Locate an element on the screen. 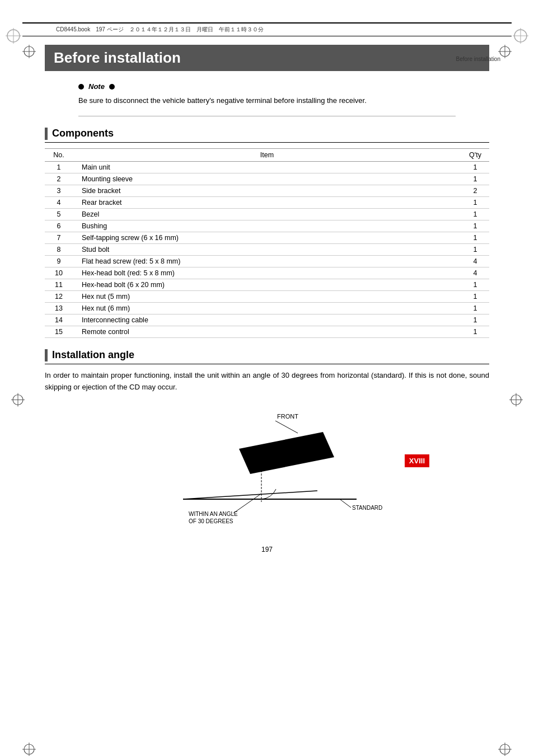  angle-diagram-svg: FRONT WITHIN AN ANGLE OF 30 is located at coordinates (267, 466).